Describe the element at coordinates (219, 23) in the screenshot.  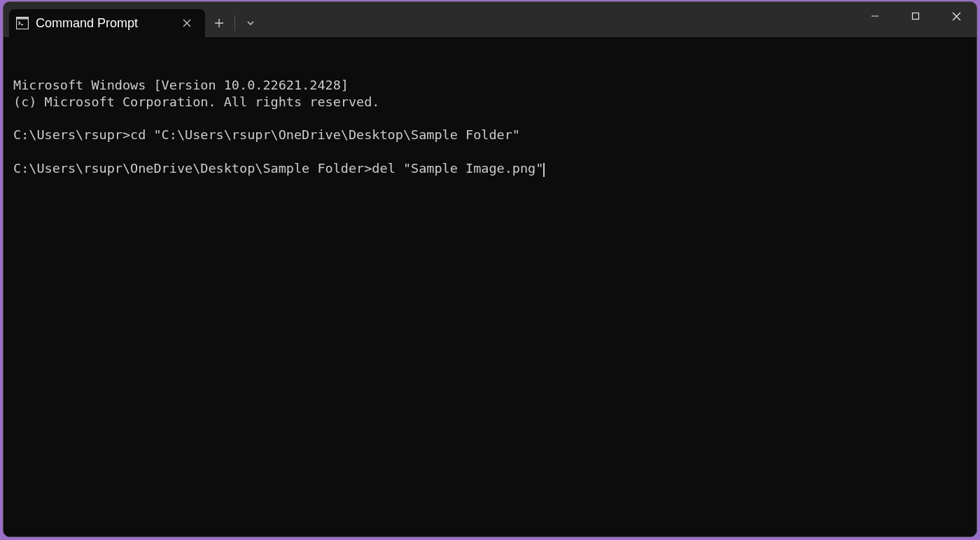
I see `plus-icon` at that location.